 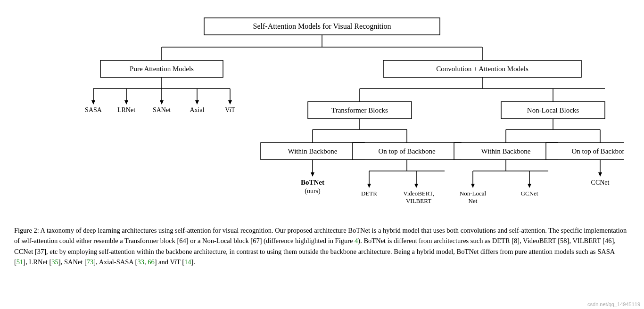 I want to click on svg-text: LRNet, so click(x=126, y=110).